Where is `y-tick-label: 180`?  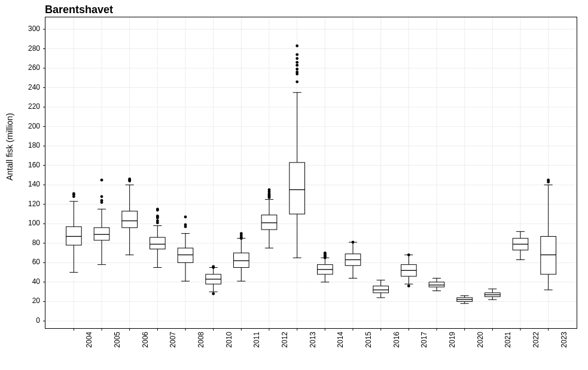
y-tick-label: 180 is located at coordinates (34, 145).